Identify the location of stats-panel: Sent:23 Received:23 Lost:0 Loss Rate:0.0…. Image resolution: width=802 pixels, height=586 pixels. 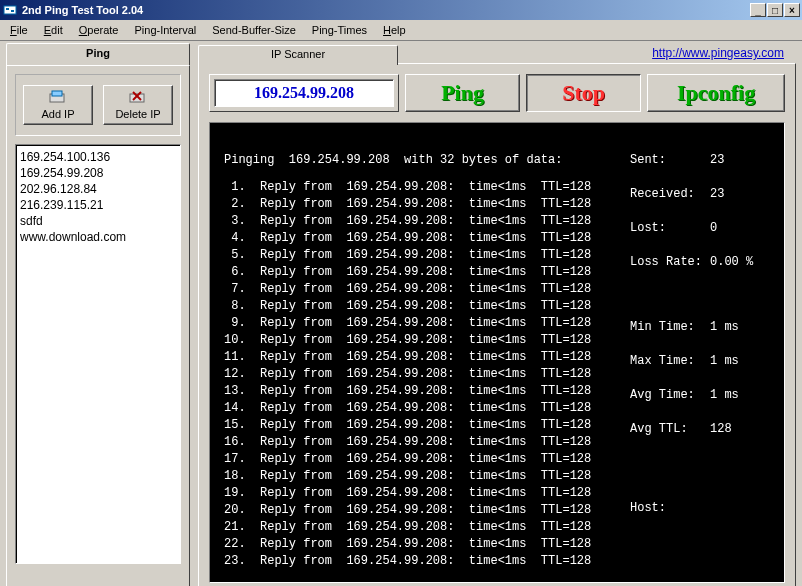
(700, 352).